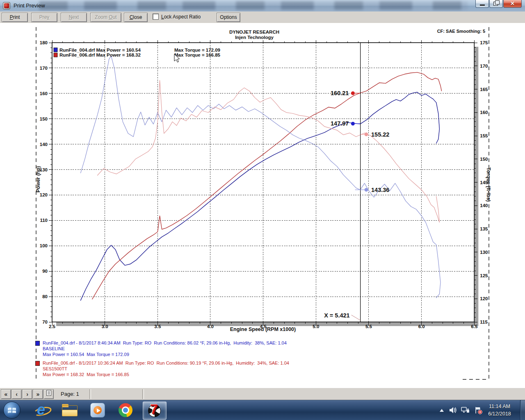 This screenshot has height=420, width=525. Describe the element at coordinates (52, 326) in the screenshot. I see `x-tick-label: 2.5` at that location.